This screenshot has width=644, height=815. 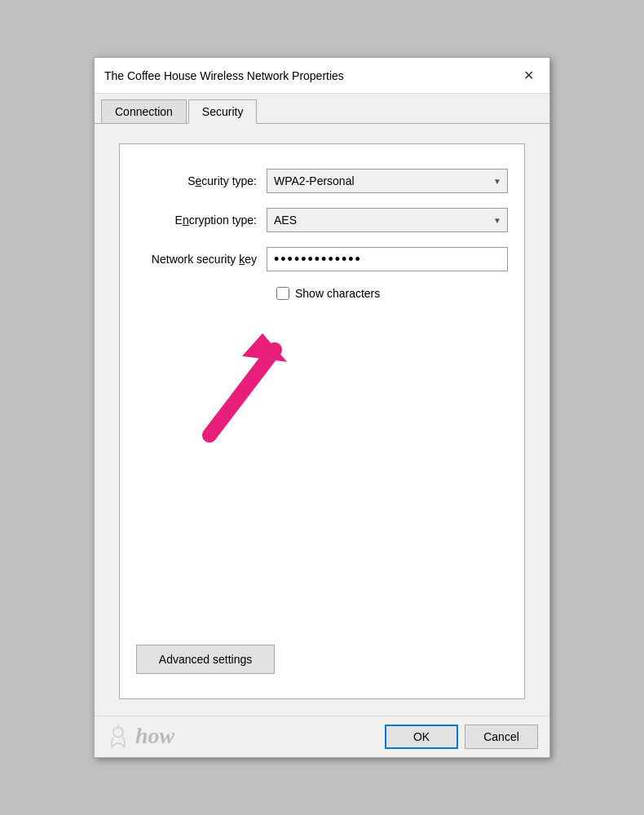 I want to click on show-characters-label: Show characters, so click(x=337, y=293).